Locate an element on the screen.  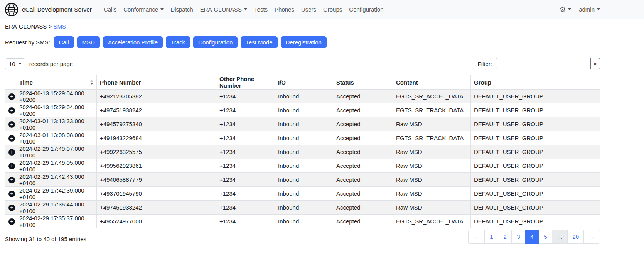
cell-phone: +499562923861 is located at coordinates (157, 166).